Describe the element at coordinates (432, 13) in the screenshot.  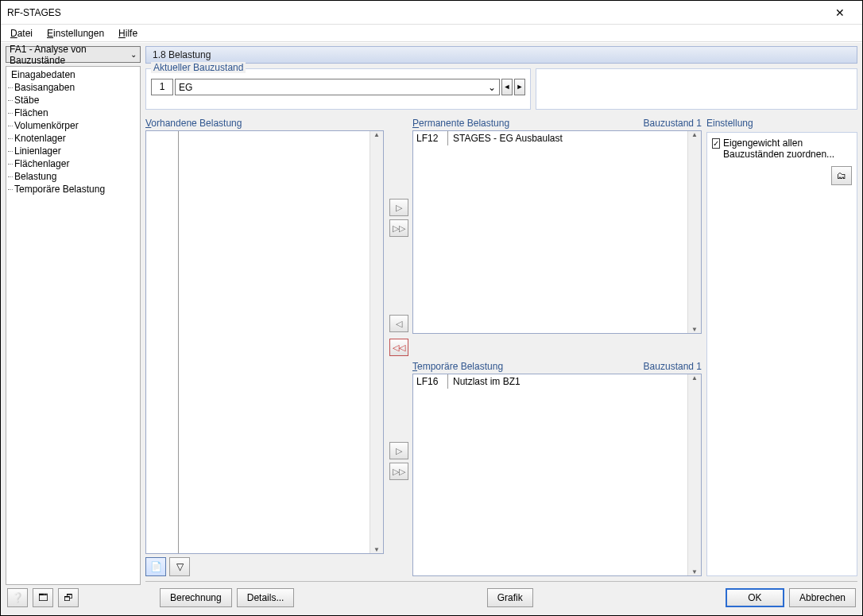
I see `titlebar: RF-STAGES ✕` at that location.